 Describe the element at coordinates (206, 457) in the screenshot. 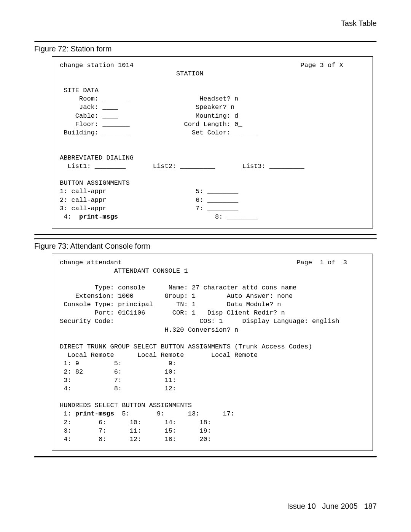

I see `rule-bottom` at that location.